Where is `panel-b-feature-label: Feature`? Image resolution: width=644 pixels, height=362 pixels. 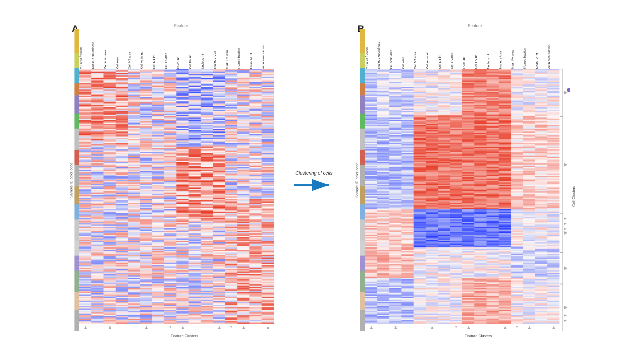
panel-b-feature-label: Feature is located at coordinates (475, 26).